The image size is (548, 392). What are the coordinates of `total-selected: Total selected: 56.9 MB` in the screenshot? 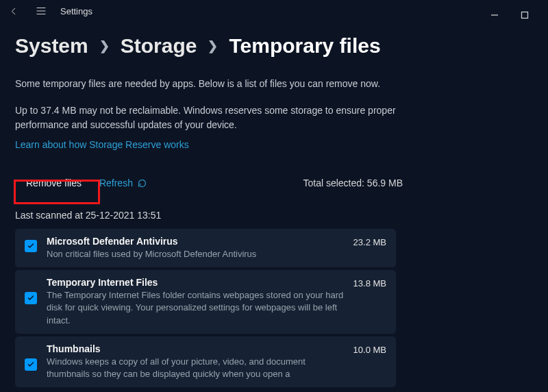 It's located at (353, 183).